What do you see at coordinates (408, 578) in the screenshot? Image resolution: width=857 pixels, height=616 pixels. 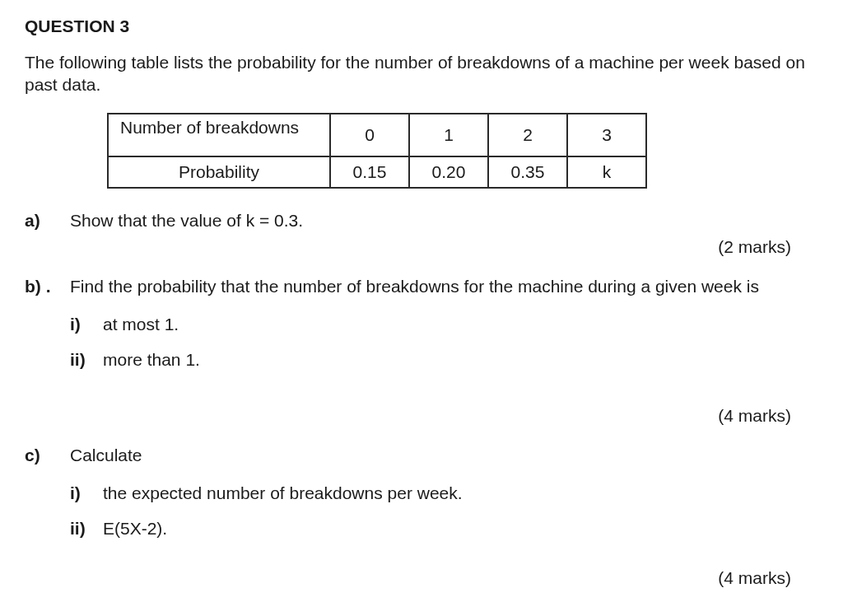 I see `marks-c: (4 marks)` at bounding box center [408, 578].